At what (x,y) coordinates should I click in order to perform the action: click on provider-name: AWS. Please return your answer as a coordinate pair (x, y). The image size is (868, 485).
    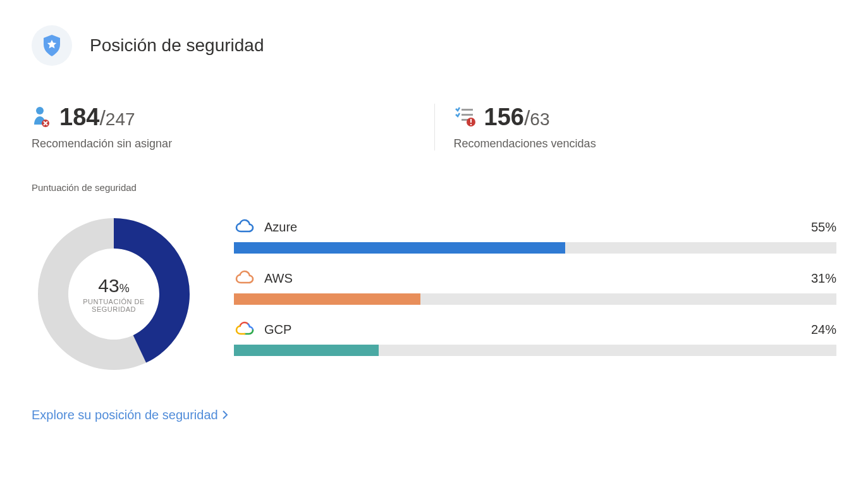
    Looking at the image, I should click on (278, 278).